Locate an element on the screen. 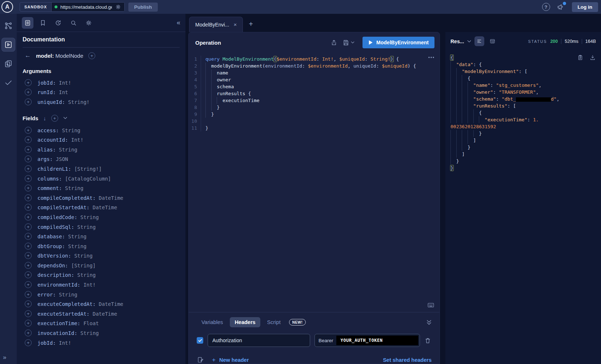  search-icon is located at coordinates (73, 23).